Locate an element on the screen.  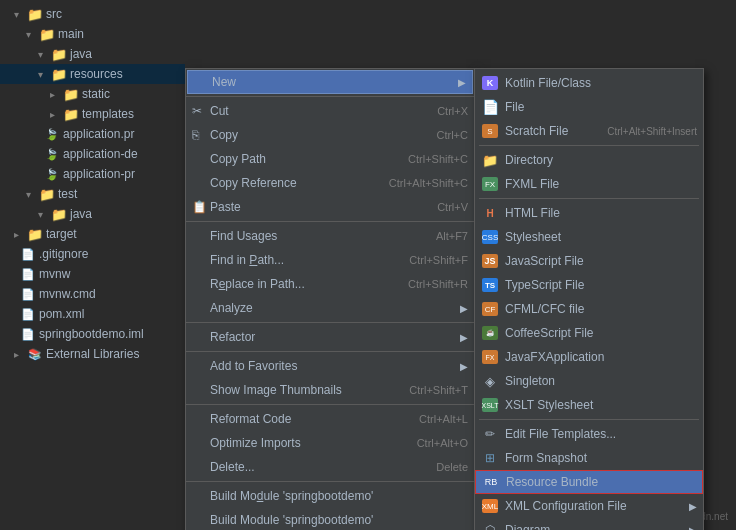
file-icon: 📄 is located at coordinates (490, 107).